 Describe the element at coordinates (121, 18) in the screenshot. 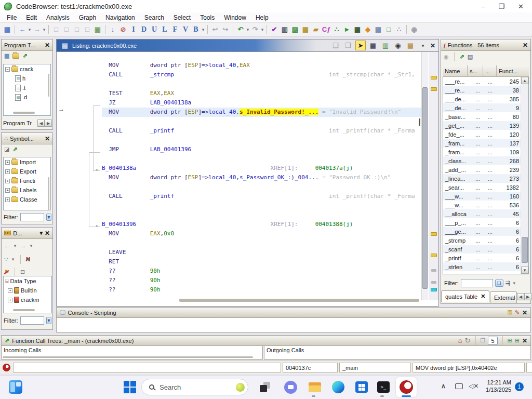

I see `menu-navigation: Navigation` at that location.